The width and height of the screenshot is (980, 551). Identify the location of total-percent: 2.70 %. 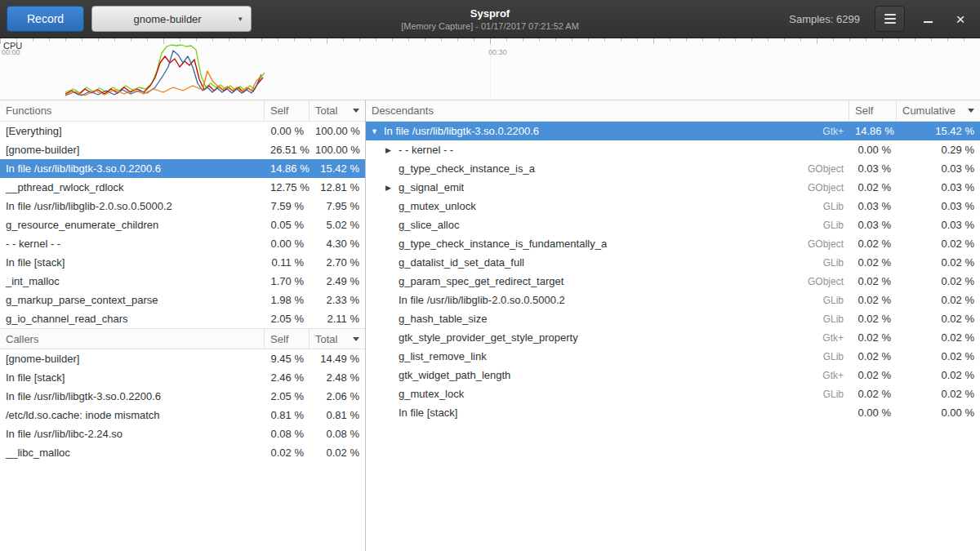
(337, 263).